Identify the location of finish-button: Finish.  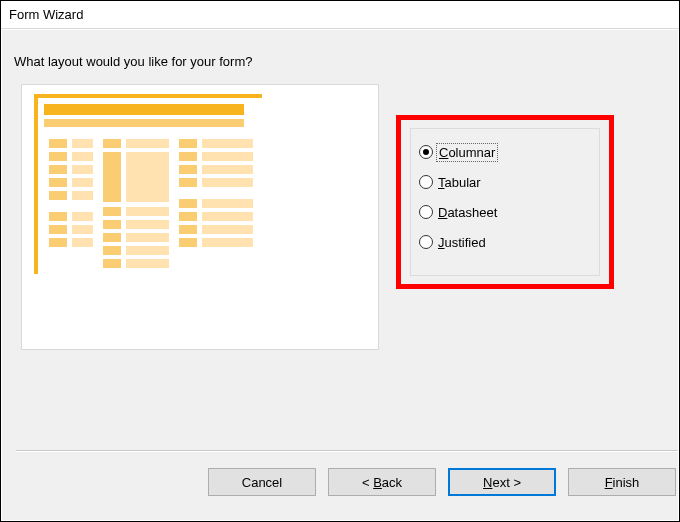
(622, 482).